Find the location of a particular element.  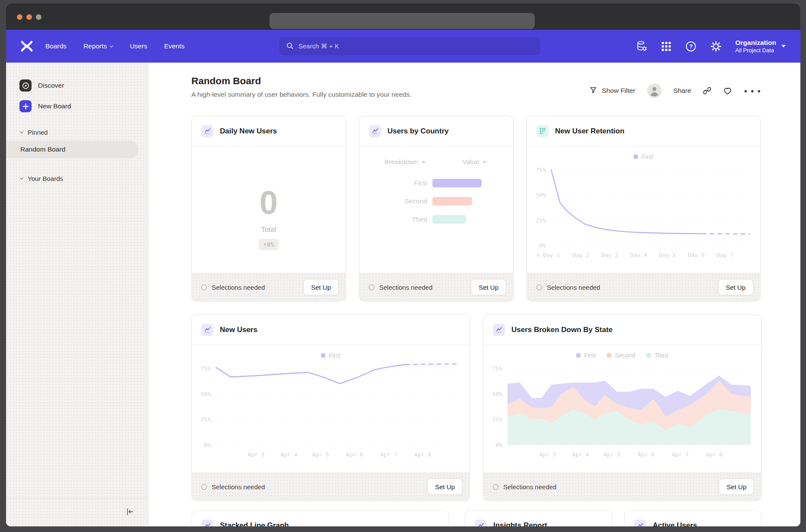

retention-grid-icon is located at coordinates (543, 131).